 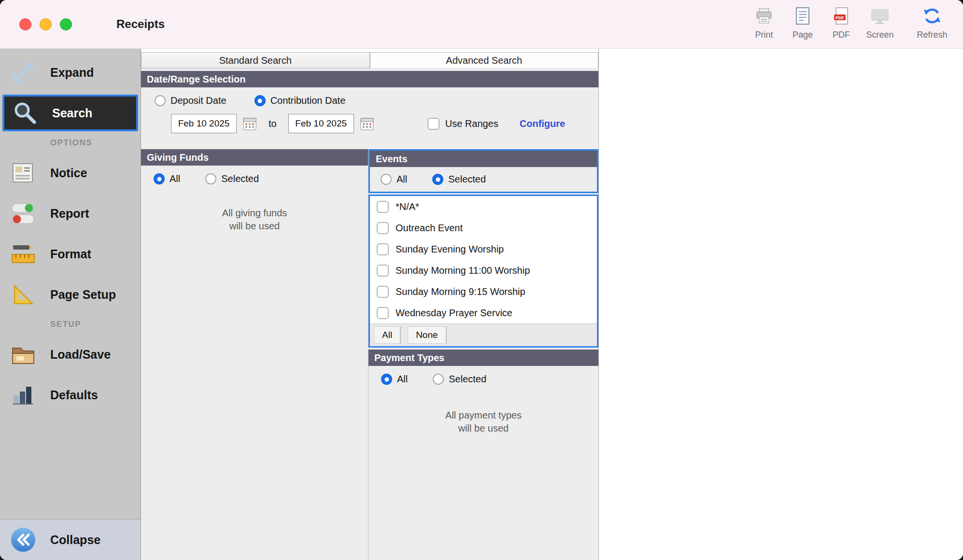 What do you see at coordinates (72, 72) in the screenshot?
I see `sidebar-item-label: Expand` at bounding box center [72, 72].